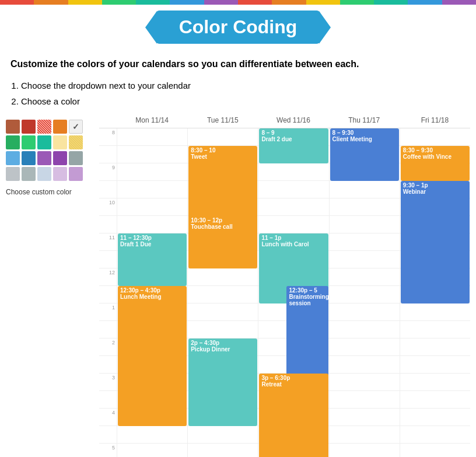 The image size is (476, 457). Describe the element at coordinates (293, 146) in the screenshot. I see `event-draft2: 8 – 9Draft 2 due` at that location.